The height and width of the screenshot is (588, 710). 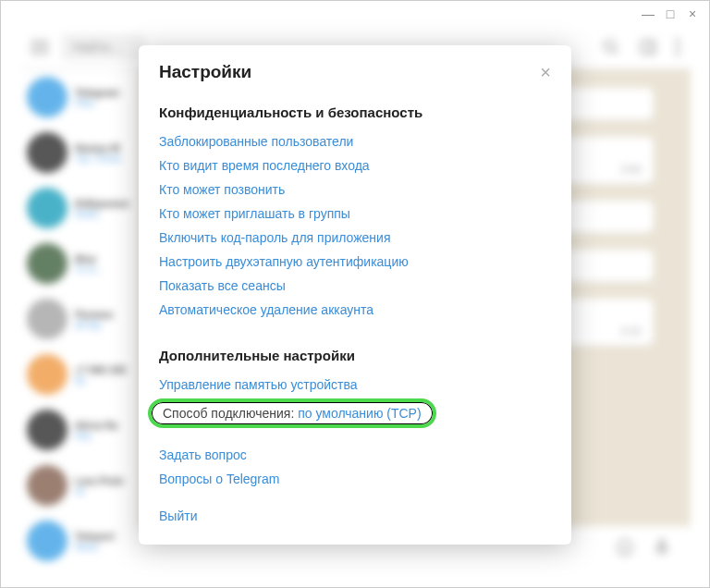 I want to click on auto-delete-link: Автоматическое удаление аккаунта, so click(x=355, y=310).